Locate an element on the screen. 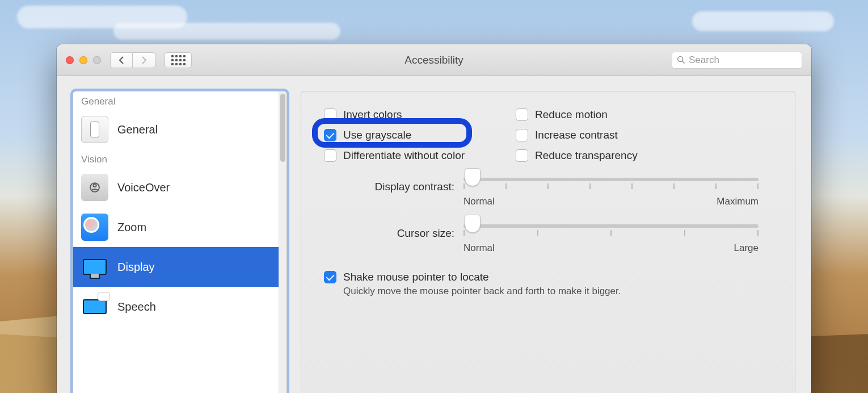 This screenshot has width=868, height=393. shake-description: Quickly move the mouse pointer back and … is located at coordinates (482, 291).